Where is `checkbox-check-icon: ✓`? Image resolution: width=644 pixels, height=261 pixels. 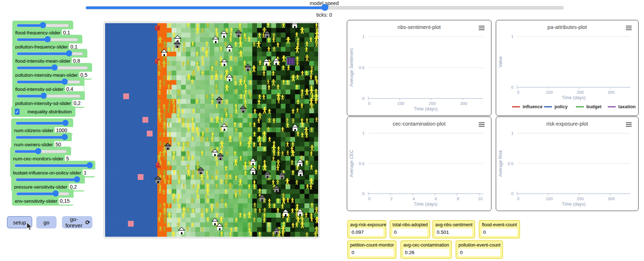 checkbox-check-icon: ✓ is located at coordinates (17, 111).